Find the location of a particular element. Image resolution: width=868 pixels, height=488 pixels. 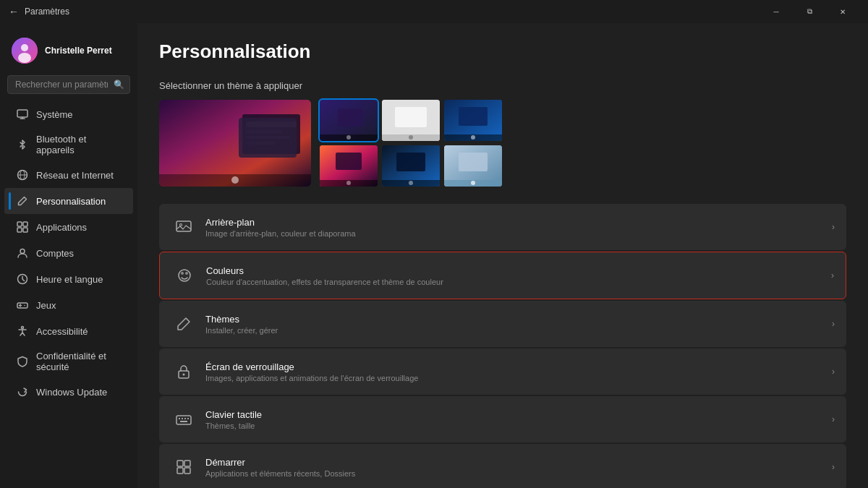

themes-title: Thèmes is located at coordinates (516, 320).